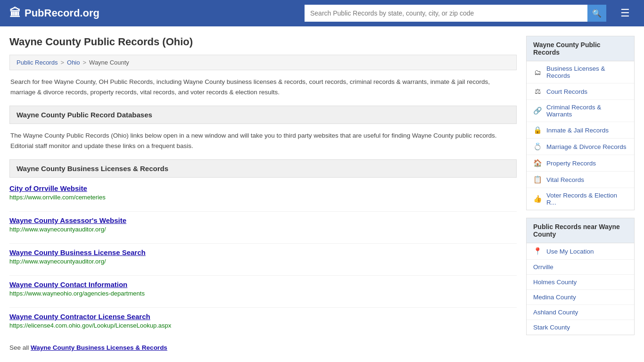 The width and height of the screenshot is (644, 362). Describe the element at coordinates (263, 294) in the screenshot. I see `record-item: Wayne County Contact Information https:/…` at that location.